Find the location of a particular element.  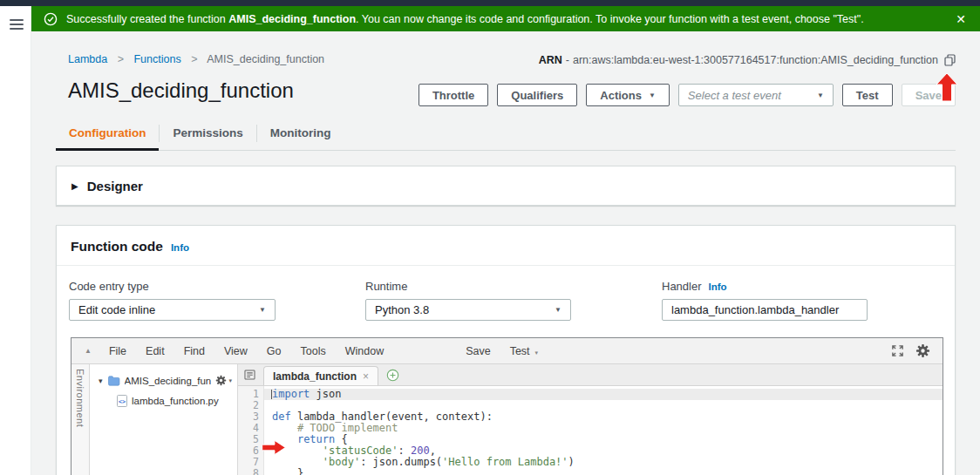

test-event-select: Select a test event▼ is located at coordinates (756, 95).